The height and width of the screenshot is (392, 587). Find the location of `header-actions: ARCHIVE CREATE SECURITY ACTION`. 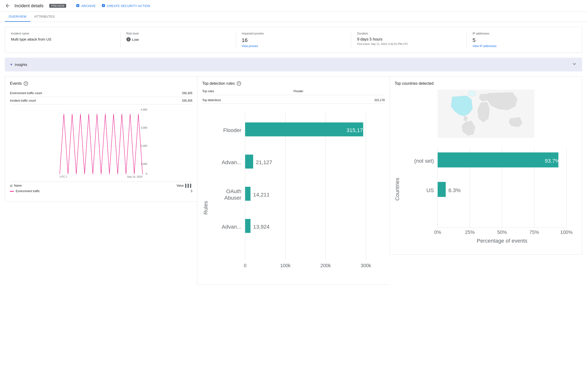

header-actions: ARCHIVE CREATE SECURITY ACTION is located at coordinates (113, 6).